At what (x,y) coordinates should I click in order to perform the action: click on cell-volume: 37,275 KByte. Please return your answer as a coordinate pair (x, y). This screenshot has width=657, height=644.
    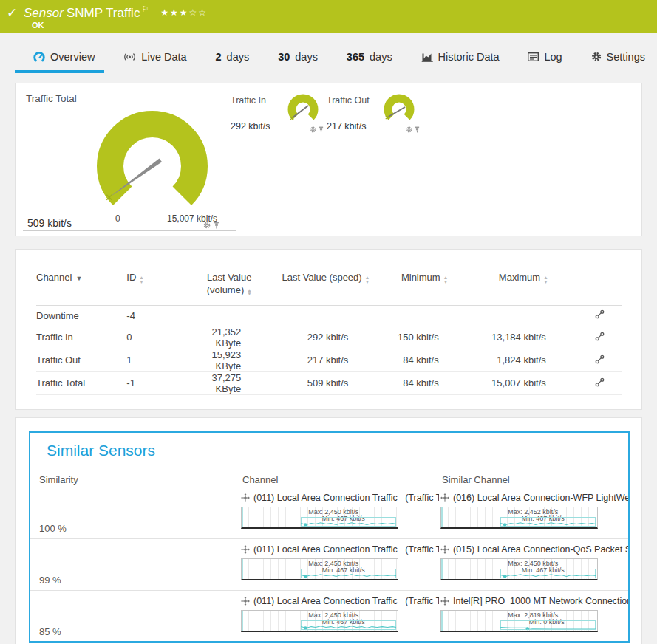
    Looking at the image, I should click on (229, 383).